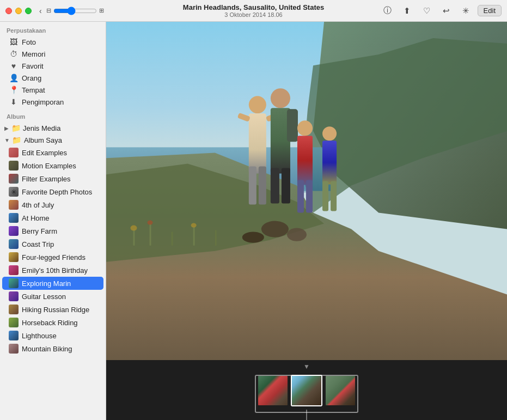  What do you see at coordinates (28, 11) in the screenshot?
I see `maximize-button` at bounding box center [28, 11].